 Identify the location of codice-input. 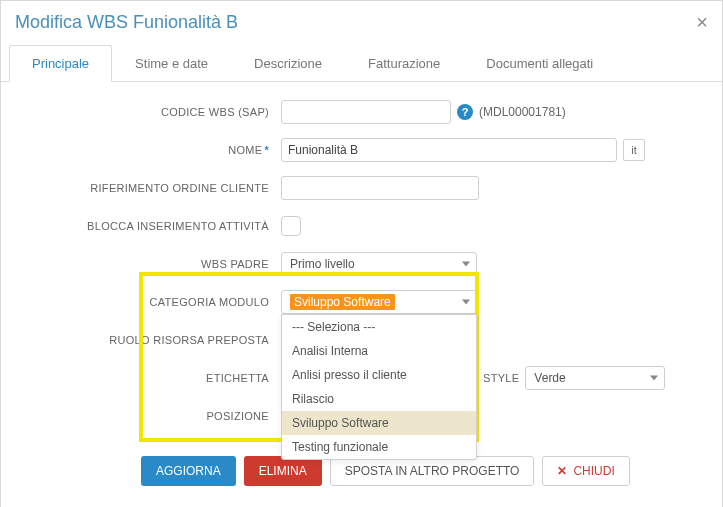
(366, 112).